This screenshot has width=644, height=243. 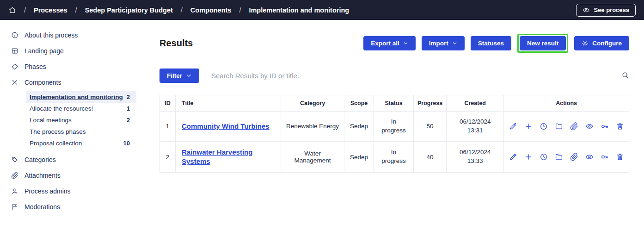 What do you see at coordinates (543, 44) in the screenshot?
I see `new-result-label: New result` at bounding box center [543, 44].